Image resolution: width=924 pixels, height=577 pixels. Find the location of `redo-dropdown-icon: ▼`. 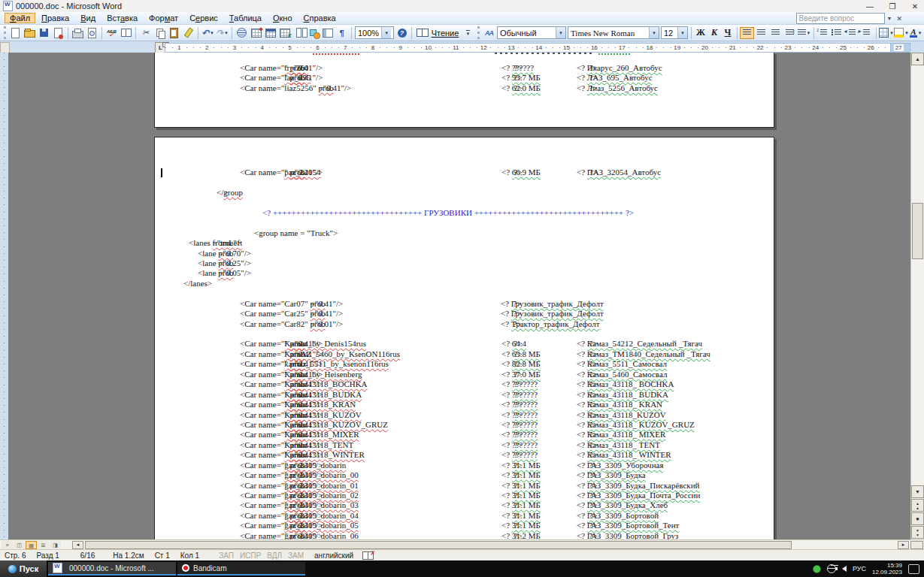

redo-dropdown-icon: ▼ is located at coordinates (226, 33).